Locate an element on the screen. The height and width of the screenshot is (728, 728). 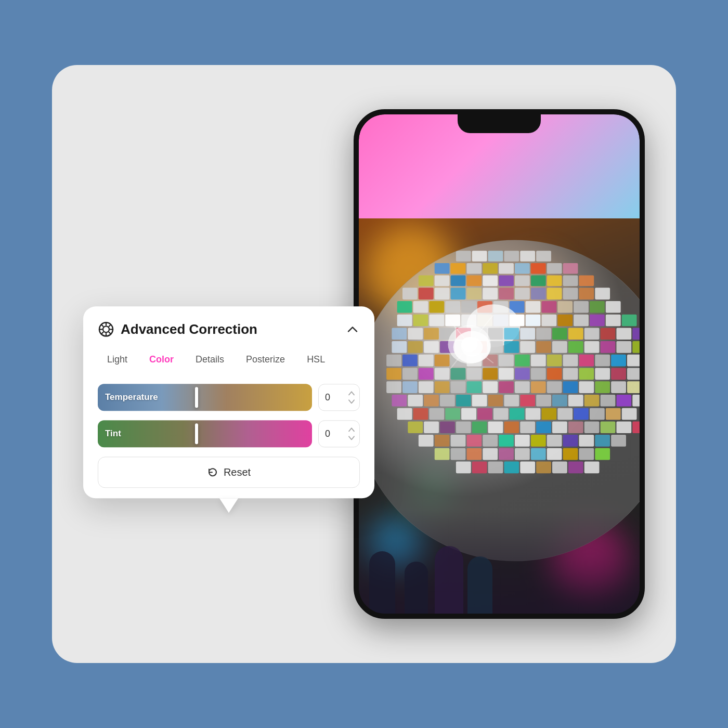
tint-spinner is located at coordinates (352, 434).